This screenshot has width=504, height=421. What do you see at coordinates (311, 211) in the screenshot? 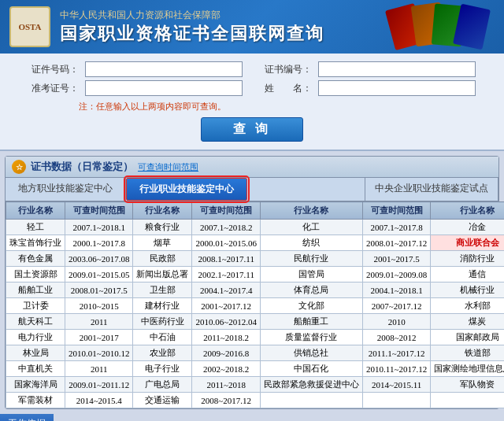
I see `col-header-5: 行业名称` at bounding box center [311, 211].